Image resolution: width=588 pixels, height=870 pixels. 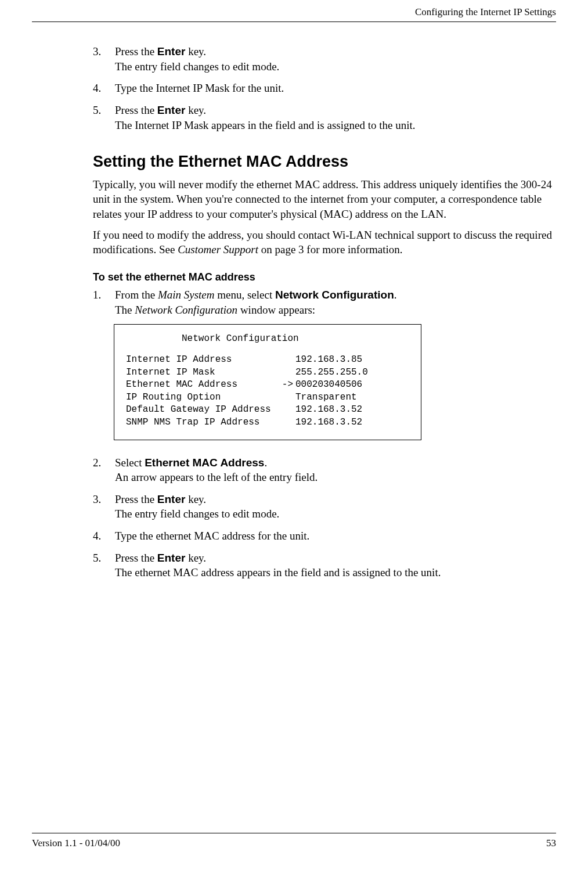 I want to click on config-label: SNMP NMS Trap IP Address, so click(x=201, y=423).